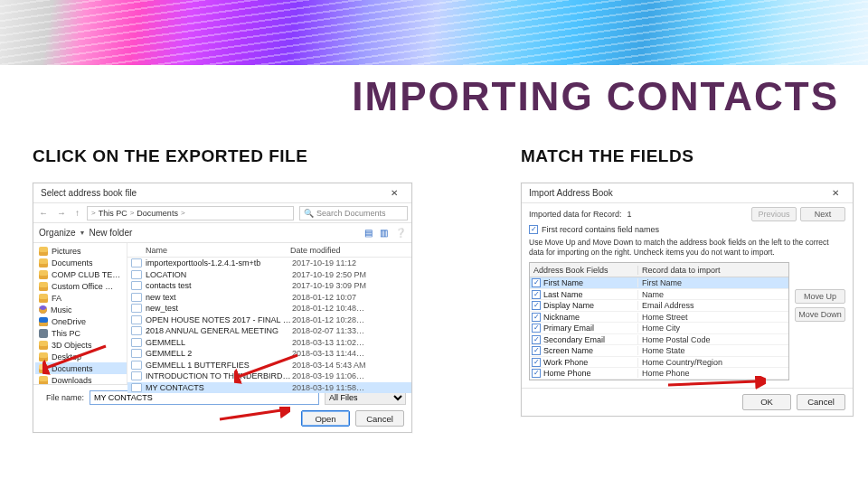 This screenshot has width=868, height=488. What do you see at coordinates (823, 214) in the screenshot?
I see `next-button: Next` at bounding box center [823, 214].